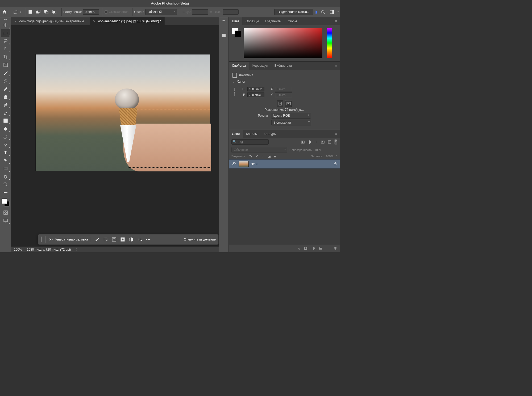 The width and height of the screenshot is (532, 396). Describe the element at coordinates (5, 19) in the screenshot. I see `toolbar-expand-icon: ▸▸` at that location.